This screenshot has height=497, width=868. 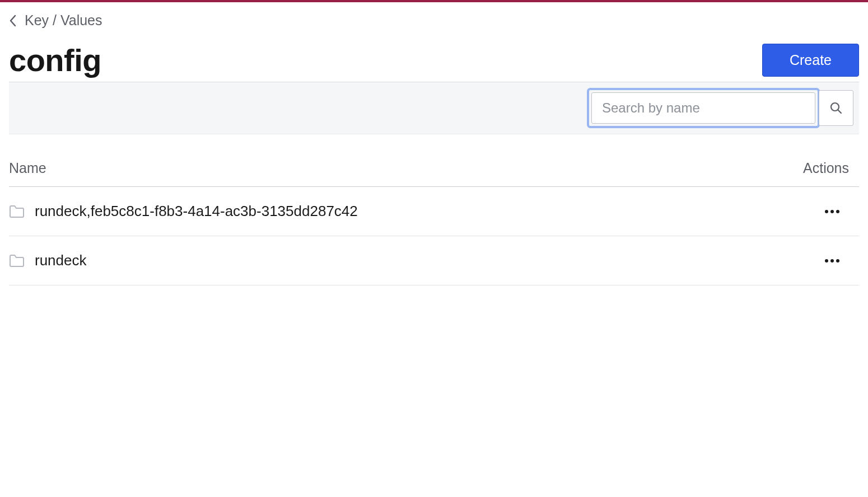 What do you see at coordinates (184, 212) in the screenshot?
I see `row-left: rundeck,feb5c8c1-f8b3-4a14-ac3b-3135dd28…` at bounding box center [184, 212].